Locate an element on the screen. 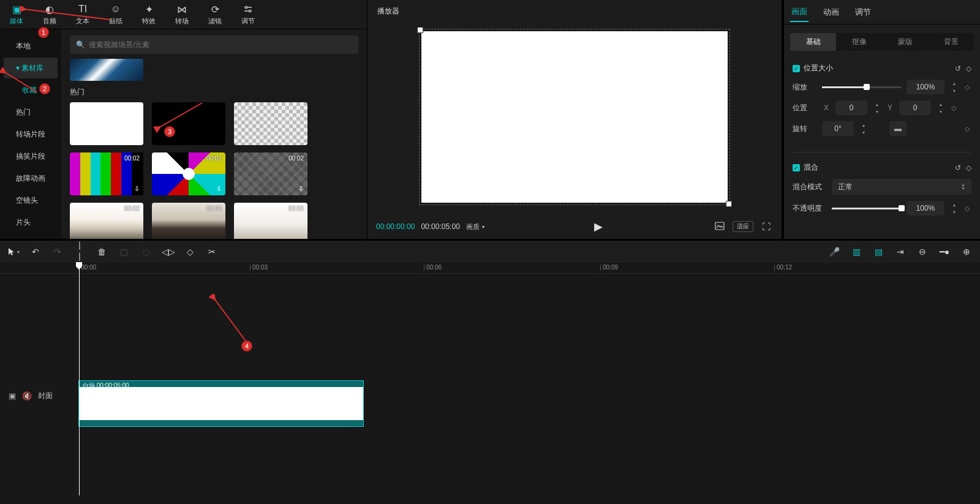  blendmode-value: 正常 is located at coordinates (845, 187).